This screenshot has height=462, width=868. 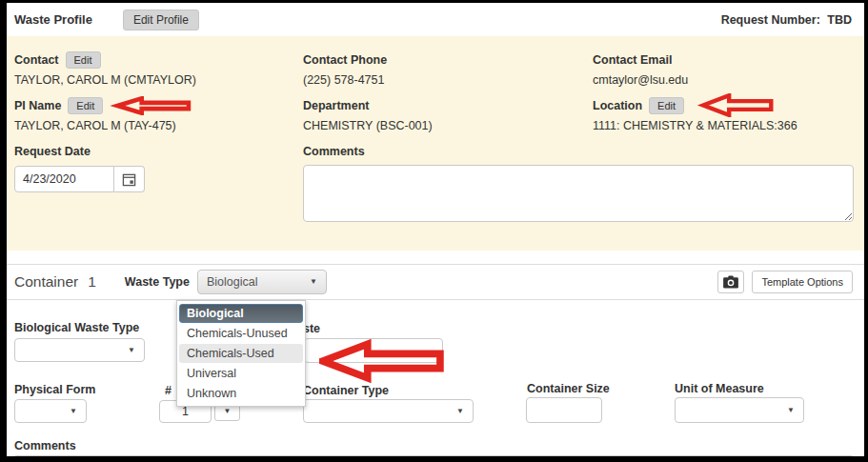 I want to click on waste-type-option: Chemicals-Used, so click(x=241, y=353).